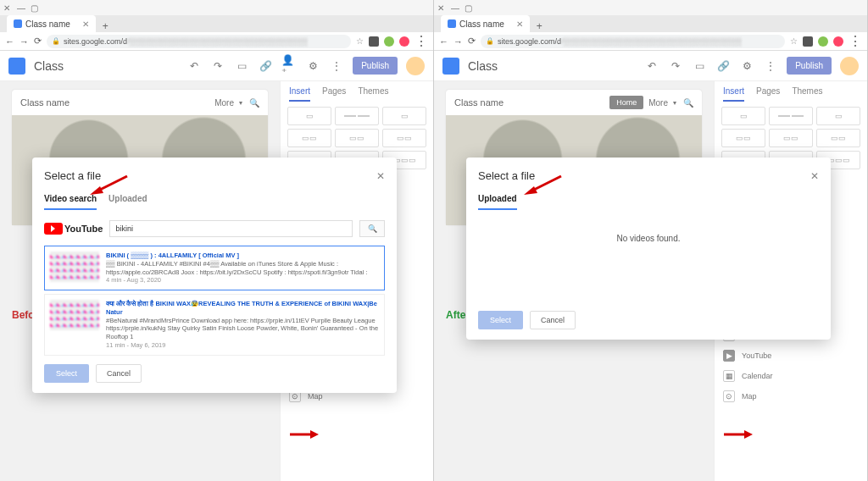 This screenshot has height=481, width=868. I want to click on url-text: sites.google.com/d, so click(529, 41).